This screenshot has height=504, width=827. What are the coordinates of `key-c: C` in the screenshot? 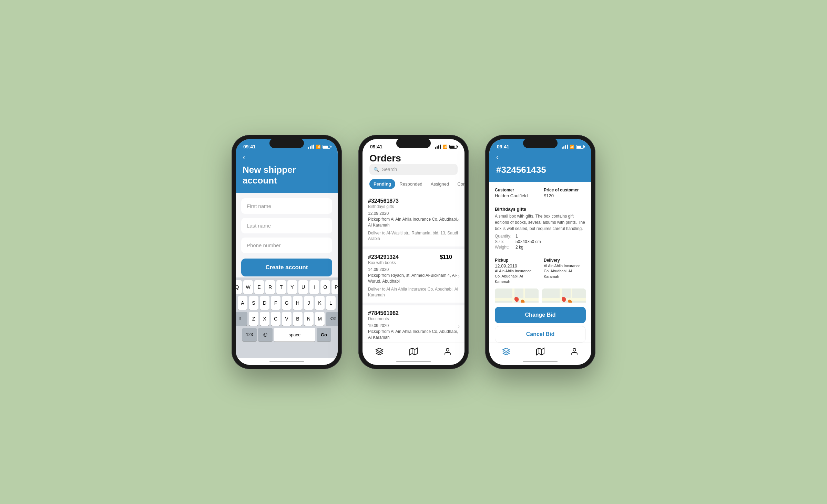 It's located at (276, 319).